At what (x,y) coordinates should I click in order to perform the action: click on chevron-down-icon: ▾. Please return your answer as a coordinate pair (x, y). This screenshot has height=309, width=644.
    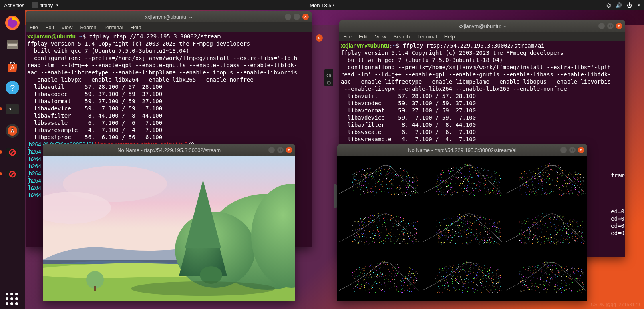
    Looking at the image, I should click on (639, 5).